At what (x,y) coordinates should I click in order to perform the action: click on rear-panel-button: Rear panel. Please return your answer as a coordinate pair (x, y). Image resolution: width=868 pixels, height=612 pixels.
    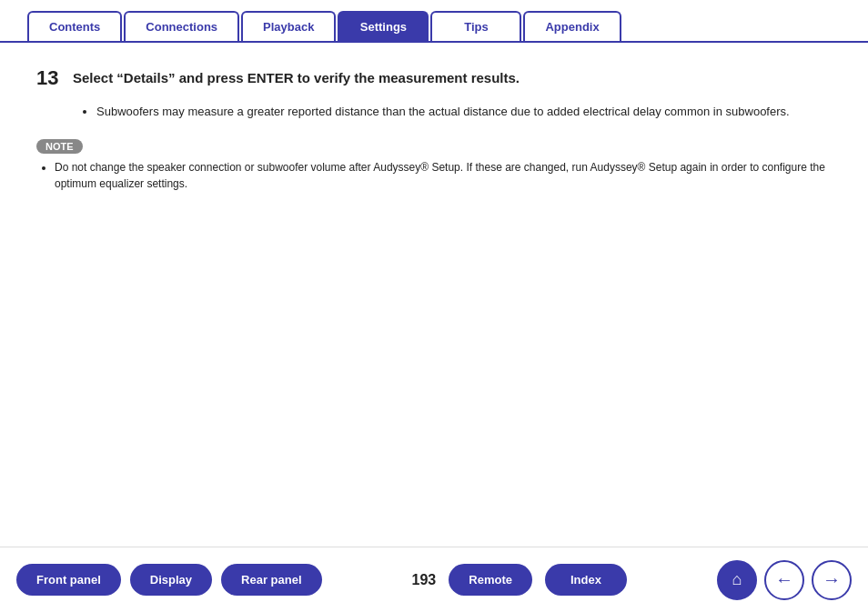
    Looking at the image, I should click on (271, 580).